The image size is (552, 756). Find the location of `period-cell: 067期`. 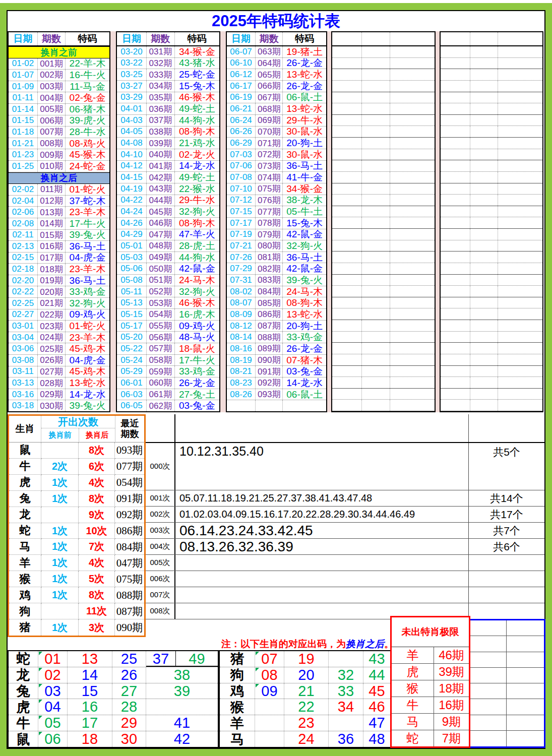

period-cell: 067期 is located at coordinates (269, 98).